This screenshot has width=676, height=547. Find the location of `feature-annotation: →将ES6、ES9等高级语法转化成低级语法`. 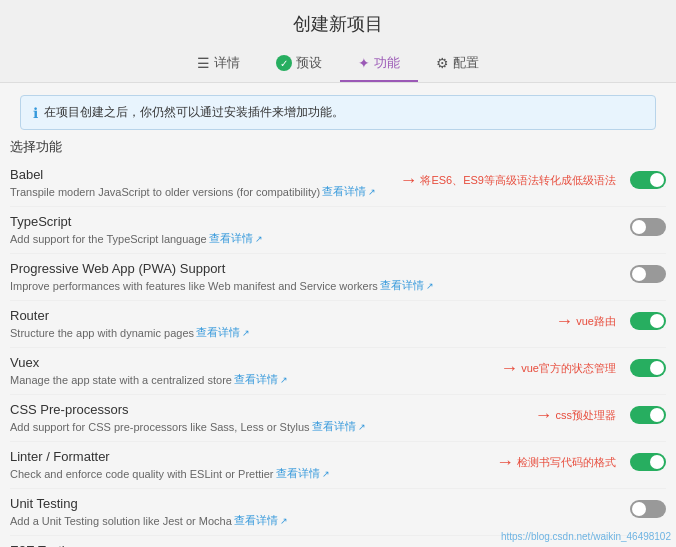

feature-annotation: →将ES6、ES9等高级语法转化成低级语法 is located at coordinates (508, 180).